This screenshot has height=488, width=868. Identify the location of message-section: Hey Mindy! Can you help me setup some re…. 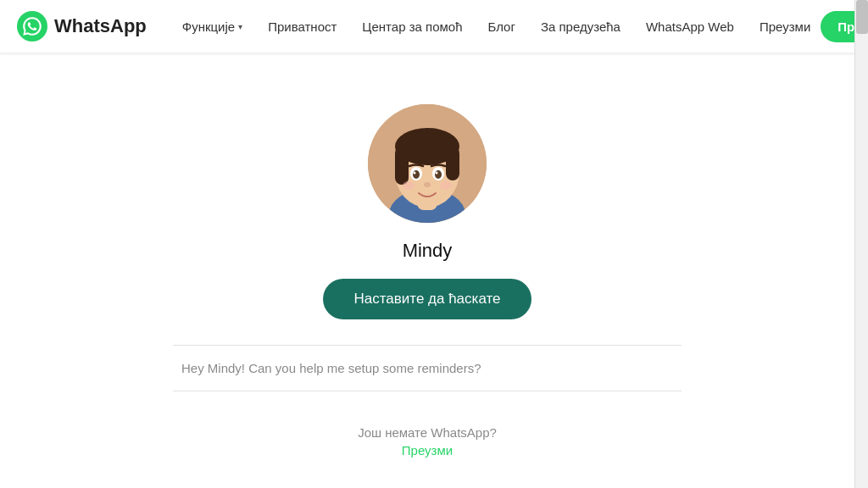
(427, 368).